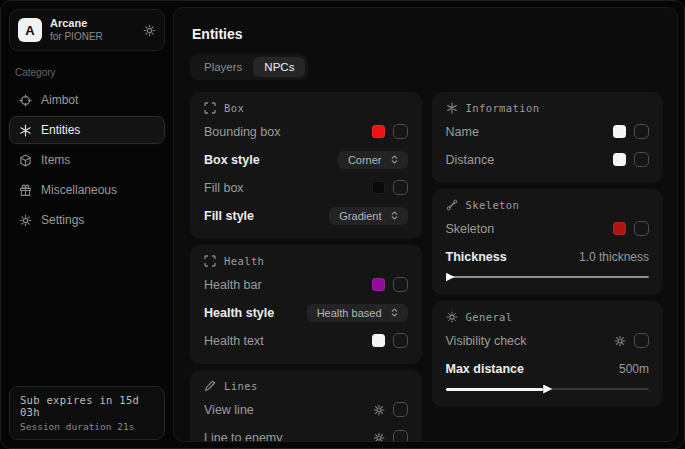 The height and width of the screenshot is (449, 685). Describe the element at coordinates (548, 368) in the screenshot. I see `setting-row-max-distance: Max distance 500m` at that location.